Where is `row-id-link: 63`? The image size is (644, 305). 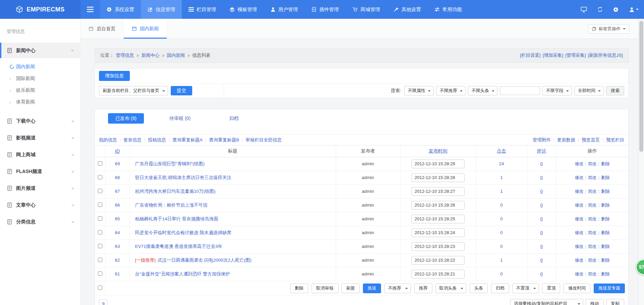
row-id-link: 63 is located at coordinates (117, 247).